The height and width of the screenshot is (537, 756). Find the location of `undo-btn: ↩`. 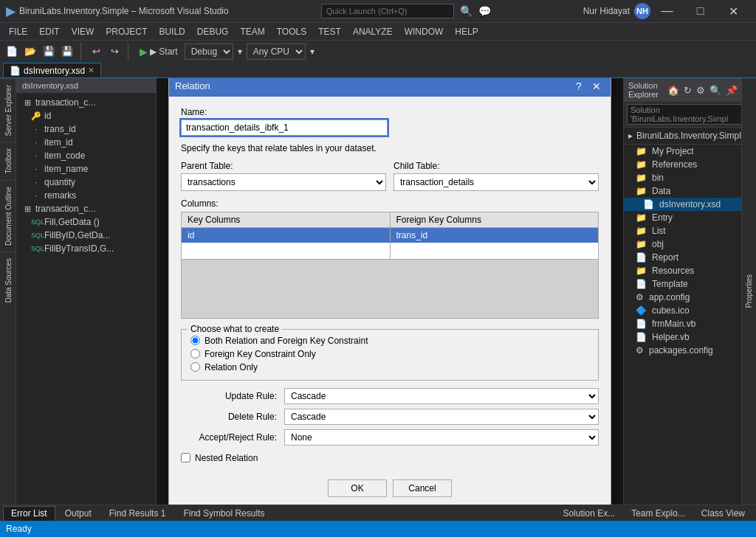

undo-btn: ↩ is located at coordinates (96, 52).